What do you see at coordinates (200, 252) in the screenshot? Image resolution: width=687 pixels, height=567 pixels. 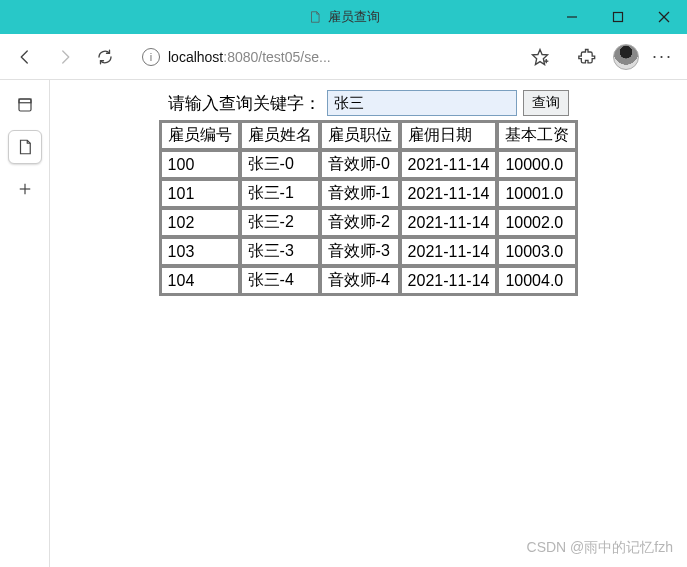 I see `table-cell: 103` at bounding box center [200, 252].